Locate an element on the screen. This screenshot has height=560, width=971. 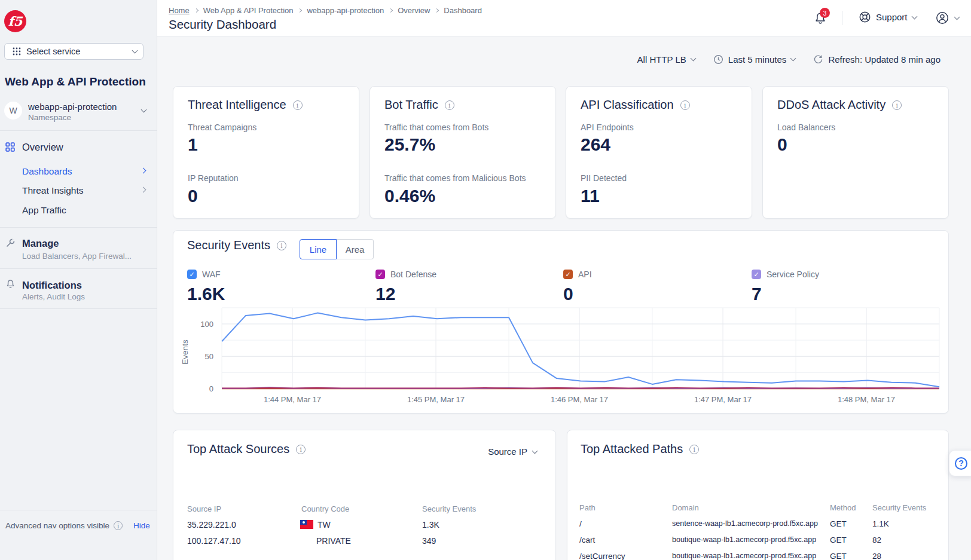
chevron-right-icon is located at coordinates (143, 171).